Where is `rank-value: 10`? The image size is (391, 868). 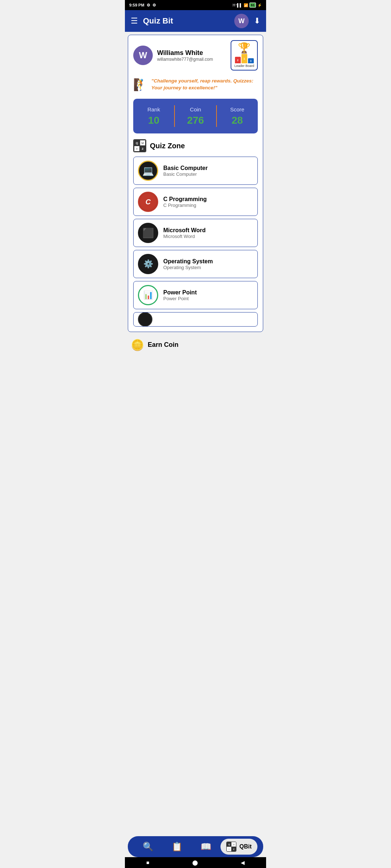
rank-value: 10 is located at coordinates (154, 120).